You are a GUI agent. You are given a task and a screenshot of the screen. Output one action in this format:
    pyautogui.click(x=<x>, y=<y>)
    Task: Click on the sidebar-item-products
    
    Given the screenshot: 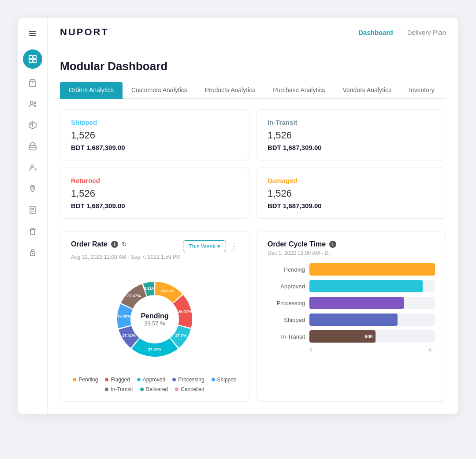 What is the action you would take?
    pyautogui.click(x=33, y=125)
    